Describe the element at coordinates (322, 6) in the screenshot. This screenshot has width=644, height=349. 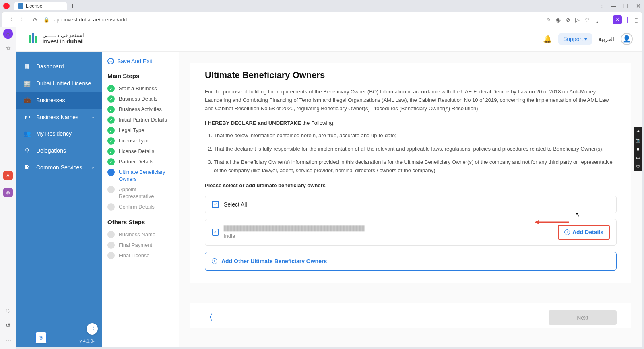
I see `browser-tab-bar: License + ⌕ — ❐ ✕` at that location.